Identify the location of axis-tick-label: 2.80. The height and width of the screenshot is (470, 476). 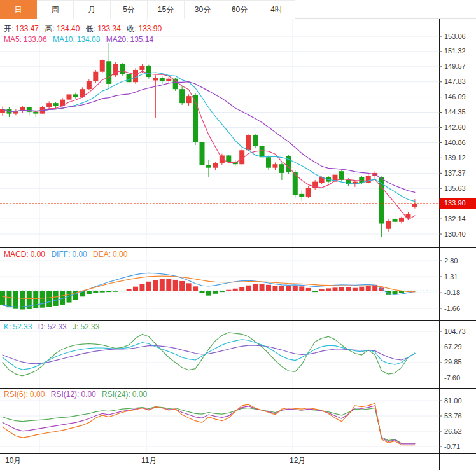
(451, 261).